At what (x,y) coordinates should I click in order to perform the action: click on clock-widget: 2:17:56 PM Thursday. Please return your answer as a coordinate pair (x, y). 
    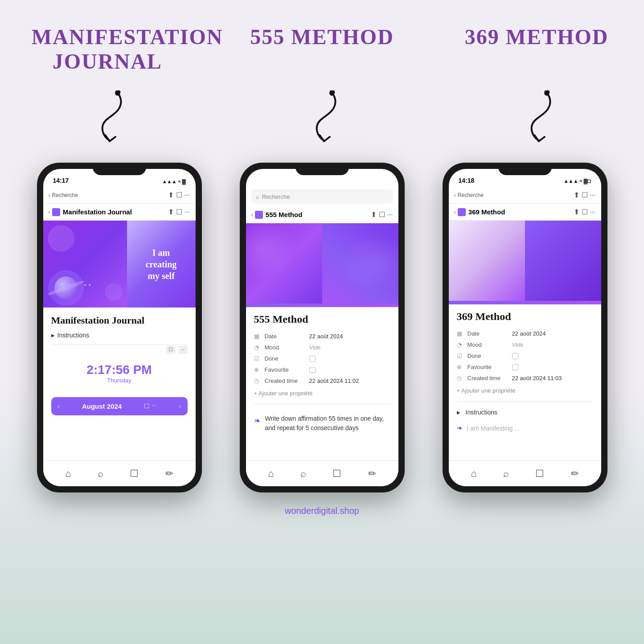
    Looking at the image, I should click on (119, 373).